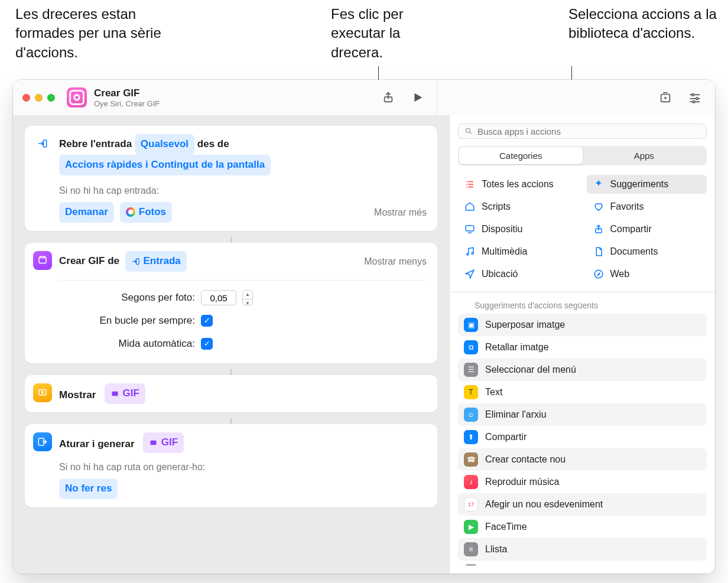 This screenshot has height=583, width=728. What do you see at coordinates (644, 156) in the screenshot?
I see `tab-apps: Apps` at bounding box center [644, 156].